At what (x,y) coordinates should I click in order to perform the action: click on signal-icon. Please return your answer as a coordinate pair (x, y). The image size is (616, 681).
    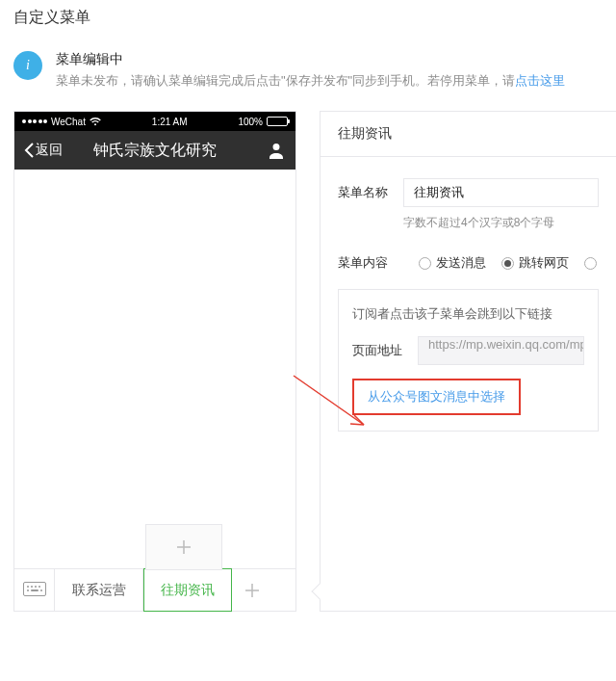
    Looking at the image, I should click on (35, 121).